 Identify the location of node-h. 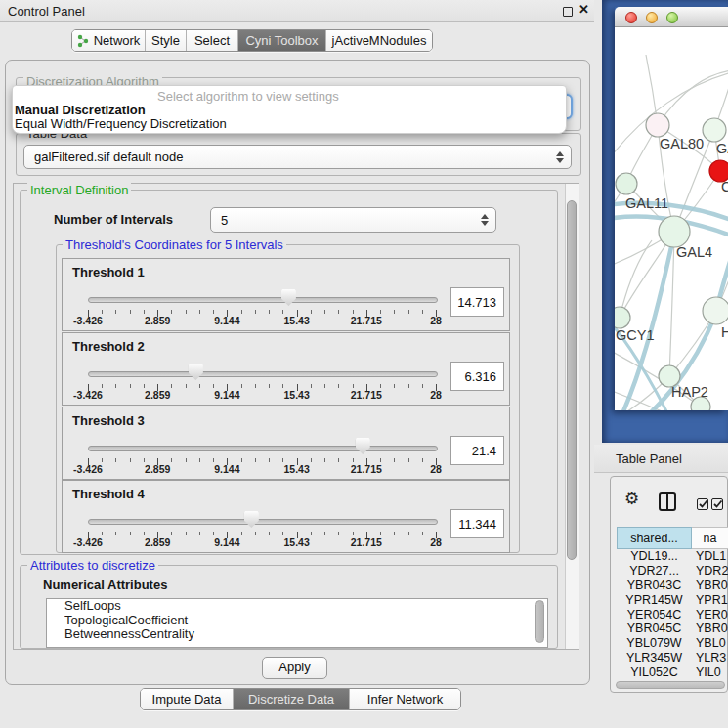
(715, 311).